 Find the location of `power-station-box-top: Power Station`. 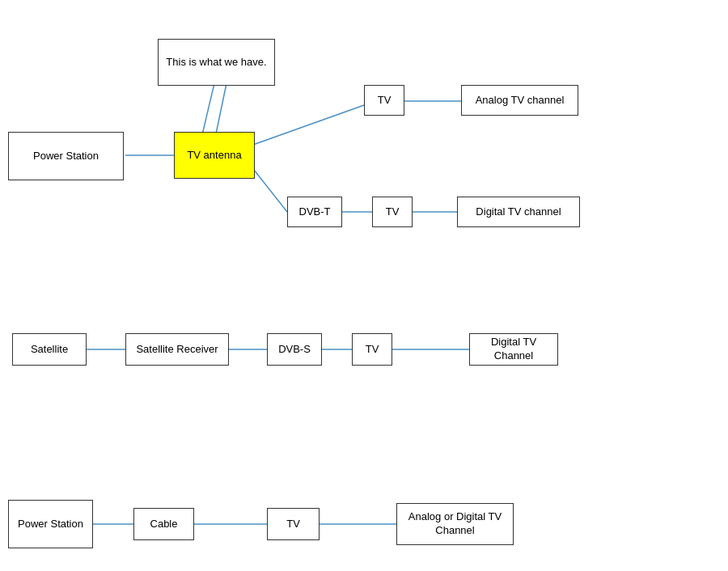

power-station-box-top: Power Station is located at coordinates (66, 156).